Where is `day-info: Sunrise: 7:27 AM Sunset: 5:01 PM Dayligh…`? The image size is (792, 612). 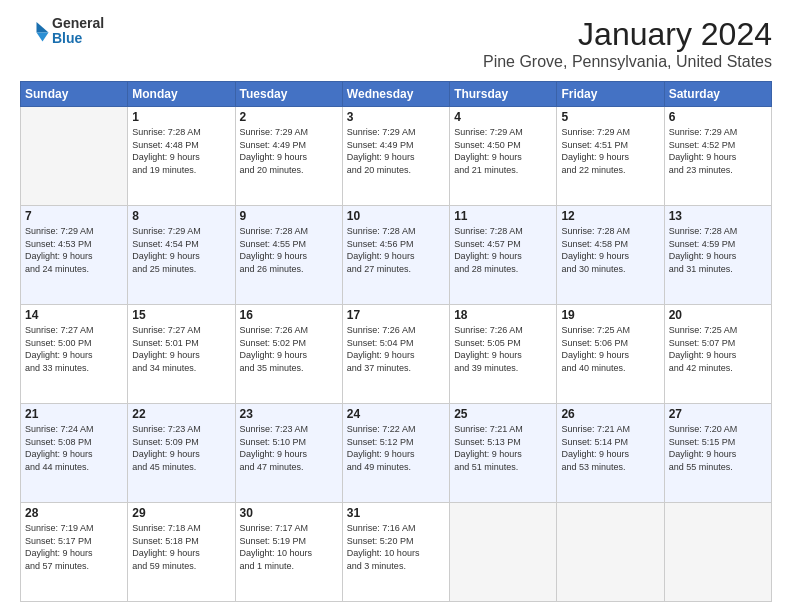 day-info: Sunrise: 7:27 AM Sunset: 5:01 PM Dayligh… is located at coordinates (181, 349).